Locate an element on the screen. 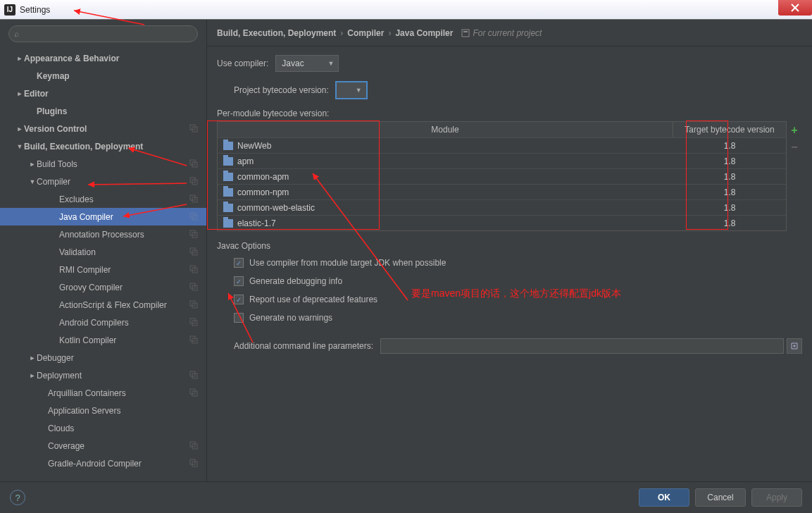 This screenshot has height=513, width=812. use-compiler-select: Javac ▼ is located at coordinates (307, 63).